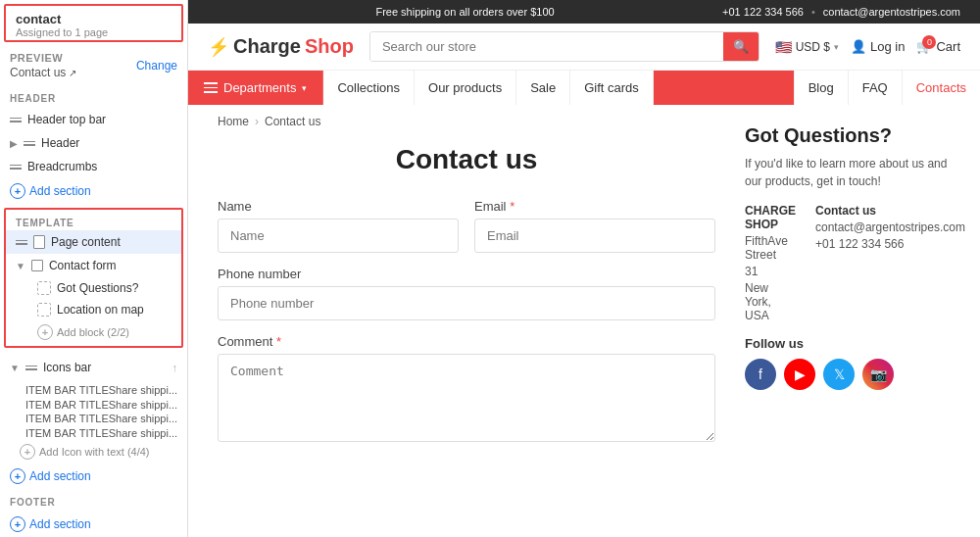 This screenshot has height=537, width=980. What do you see at coordinates (466, 388) in the screenshot?
I see `form-group-comment: Comment *` at bounding box center [466, 388].